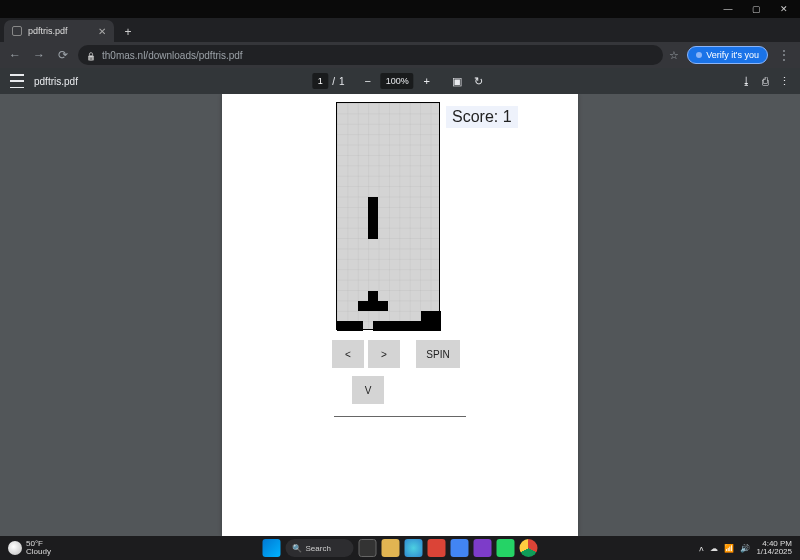 The image size is (800, 560). I want to click on address-bar: ← → ⟳ th0mas.nl/downloads/pdftris.pdf ☆ …, so click(400, 55).